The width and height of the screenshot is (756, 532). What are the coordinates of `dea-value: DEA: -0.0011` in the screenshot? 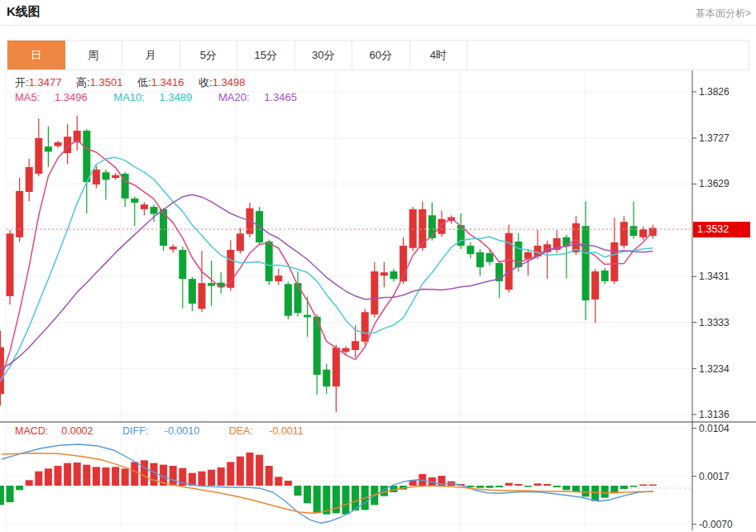 It's located at (273, 431).